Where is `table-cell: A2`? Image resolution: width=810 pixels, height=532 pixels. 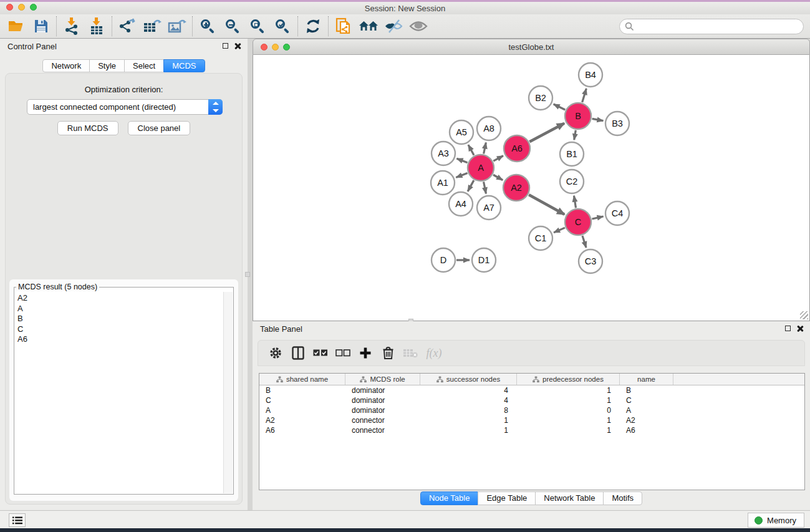
table-cell: A2 is located at coordinates (302, 420).